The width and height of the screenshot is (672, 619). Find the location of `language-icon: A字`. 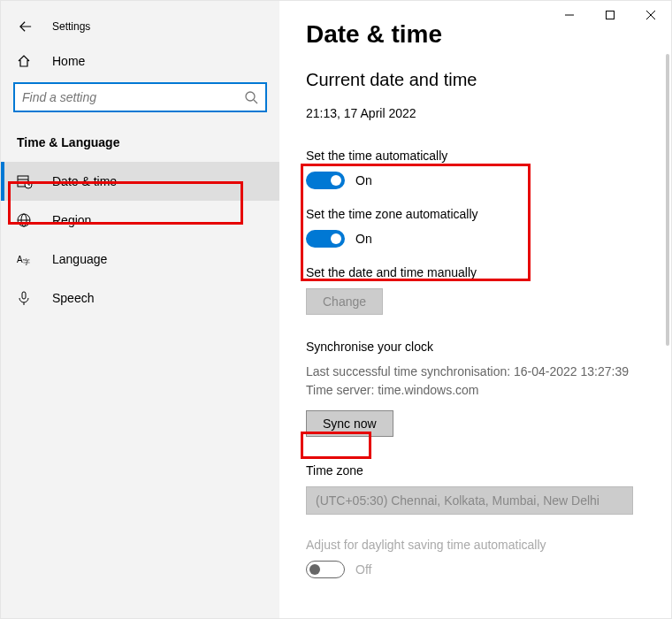

language-icon: A字 is located at coordinates (26, 259).